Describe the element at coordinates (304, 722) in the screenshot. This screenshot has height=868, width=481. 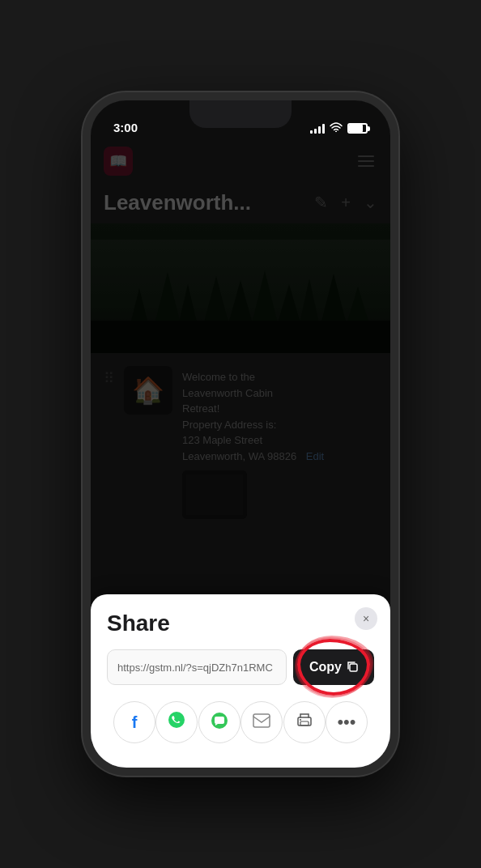
I see `print-share-button` at that location.